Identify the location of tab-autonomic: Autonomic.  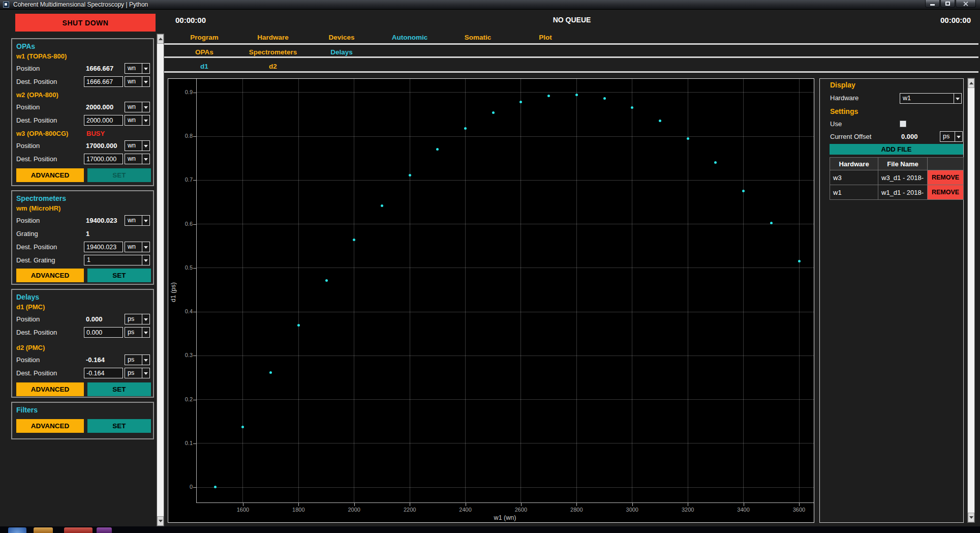
(410, 38).